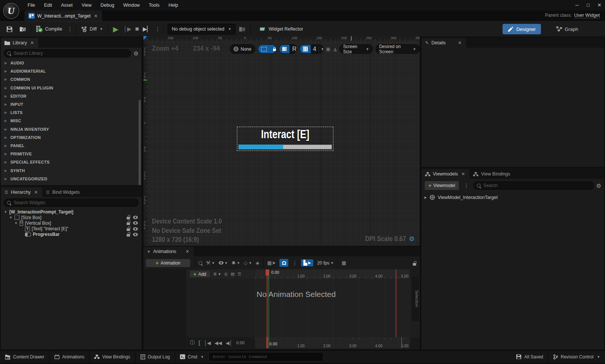 The width and height of the screenshot is (605, 364). I want to click on menu-item-debug: Debug, so click(107, 5).